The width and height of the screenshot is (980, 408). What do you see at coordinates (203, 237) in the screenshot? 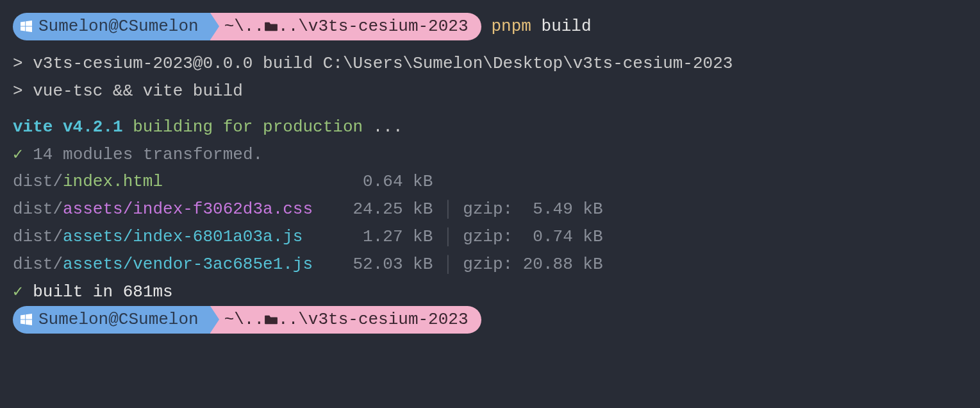
I see `asset-filename: assets/index-6801a03a.js` at bounding box center [203, 237].